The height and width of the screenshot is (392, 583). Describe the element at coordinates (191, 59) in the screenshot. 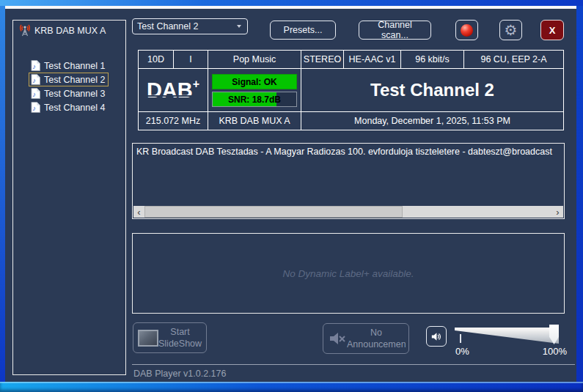

I see `pty-flag-cell: I` at that location.